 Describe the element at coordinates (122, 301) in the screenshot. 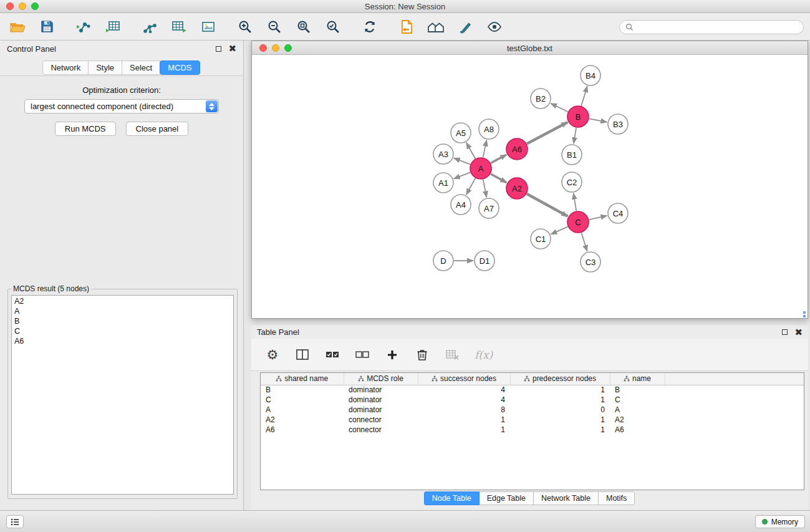

I see `result-item: A2` at that location.